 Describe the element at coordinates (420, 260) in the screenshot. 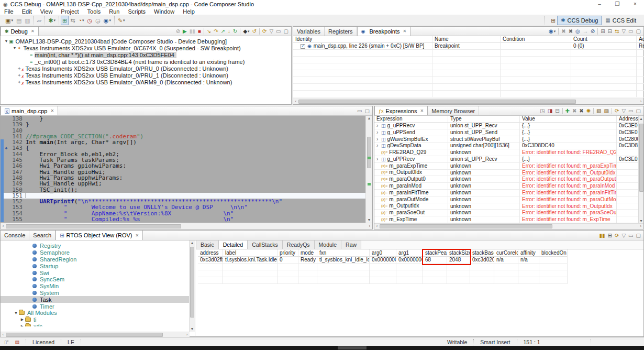

I see `rov-task-row: 0xc3d02fb0ti.sysbios.knl.Task.IdleTask0R…` at that location.